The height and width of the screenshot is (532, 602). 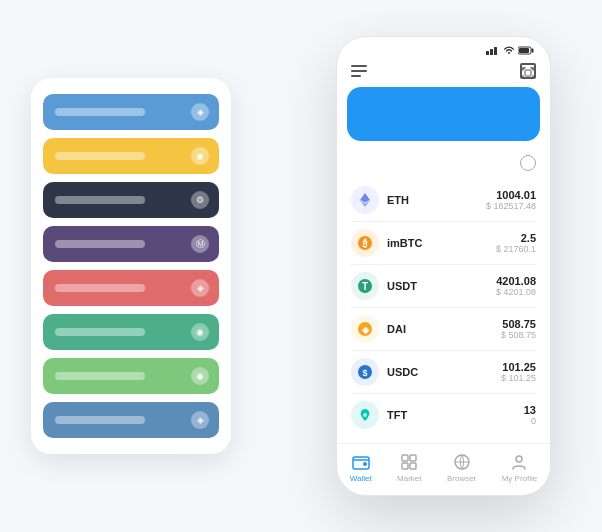 What do you see at coordinates (365, 286) in the screenshot?
I see `asset-icon-usdt: T` at bounding box center [365, 286].